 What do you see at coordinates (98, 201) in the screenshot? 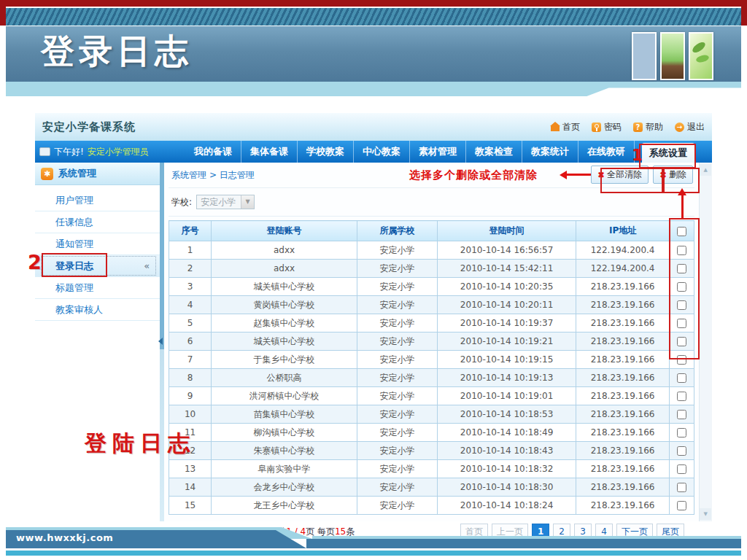
I see `sidebar-item: 用户管理` at bounding box center [98, 201].